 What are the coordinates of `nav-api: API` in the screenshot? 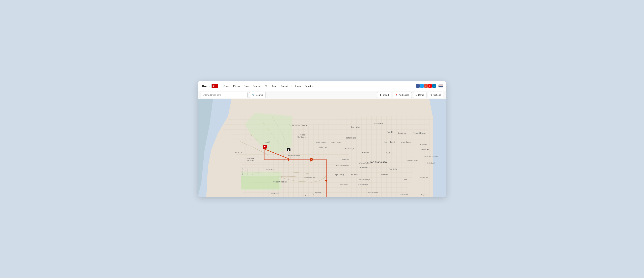 It's located at (266, 86).